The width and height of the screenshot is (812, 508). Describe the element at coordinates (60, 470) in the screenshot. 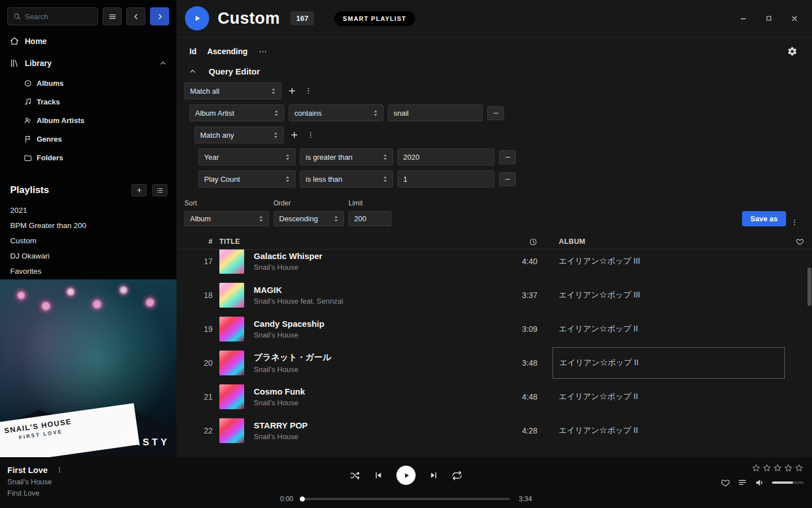

I see `track-options-icon` at that location.